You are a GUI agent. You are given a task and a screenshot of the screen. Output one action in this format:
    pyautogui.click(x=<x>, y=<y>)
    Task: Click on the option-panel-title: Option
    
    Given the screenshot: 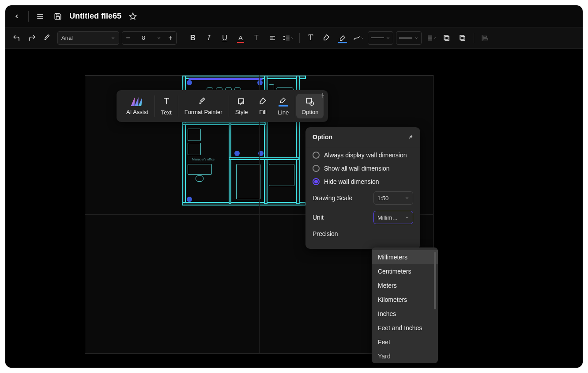 What is the action you would take?
    pyautogui.click(x=322, y=137)
    